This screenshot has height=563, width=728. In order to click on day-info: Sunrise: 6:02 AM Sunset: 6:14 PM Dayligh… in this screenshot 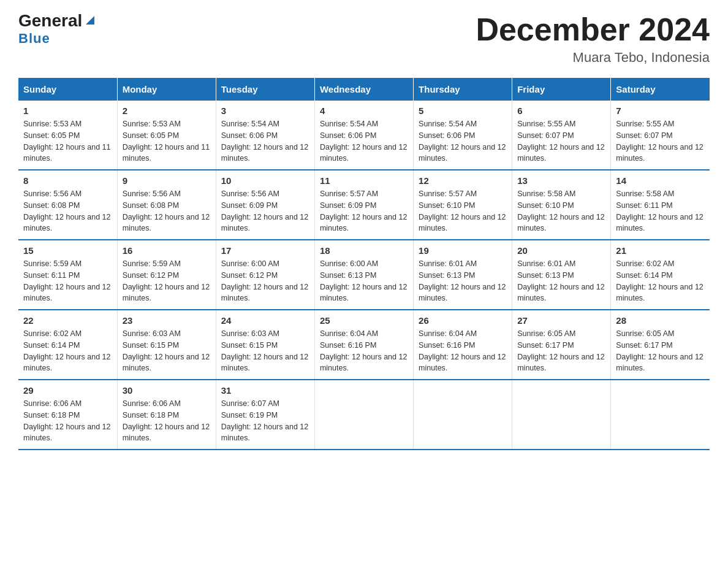, I will do `click(661, 281)`.